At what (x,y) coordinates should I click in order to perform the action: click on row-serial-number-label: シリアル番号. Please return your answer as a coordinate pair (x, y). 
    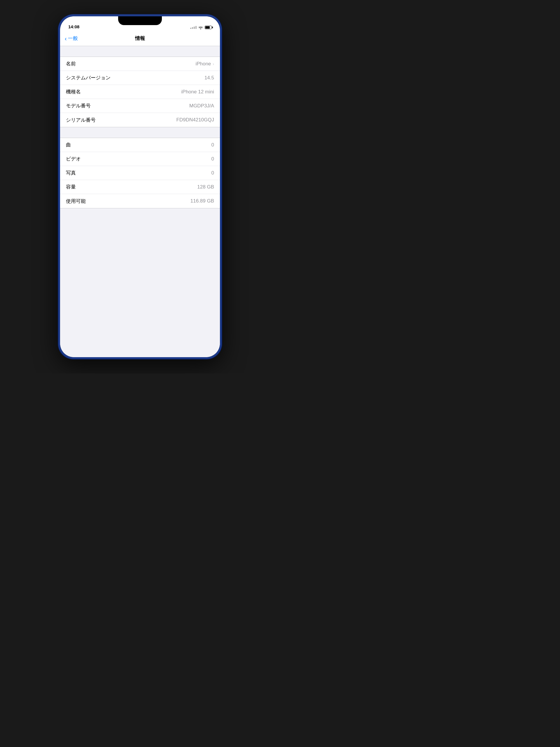
    Looking at the image, I should click on (81, 120).